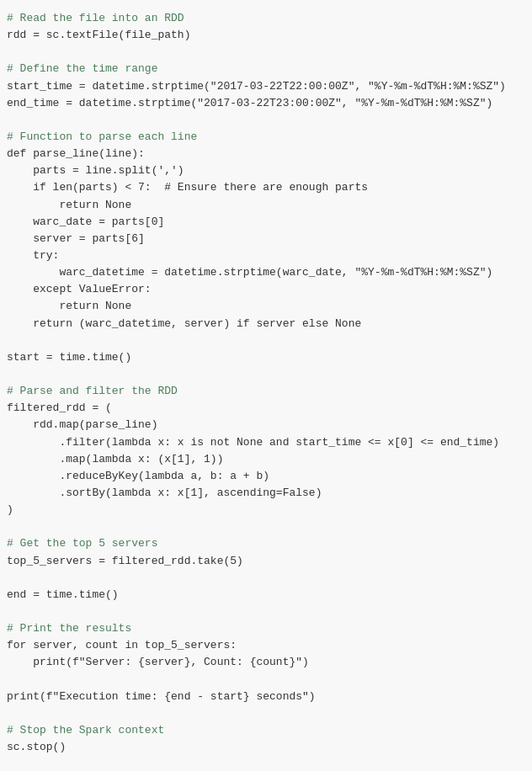  Describe the element at coordinates (82, 424) in the screenshot. I see `line-25: rdd.map(parse_line)` at that location.